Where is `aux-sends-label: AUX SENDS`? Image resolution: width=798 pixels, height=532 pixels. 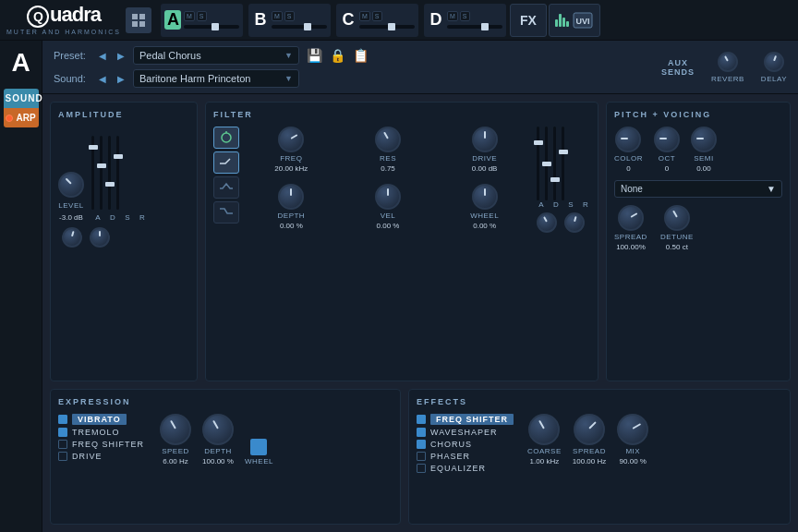 aux-sends-label: AUX SENDS is located at coordinates (678, 67).